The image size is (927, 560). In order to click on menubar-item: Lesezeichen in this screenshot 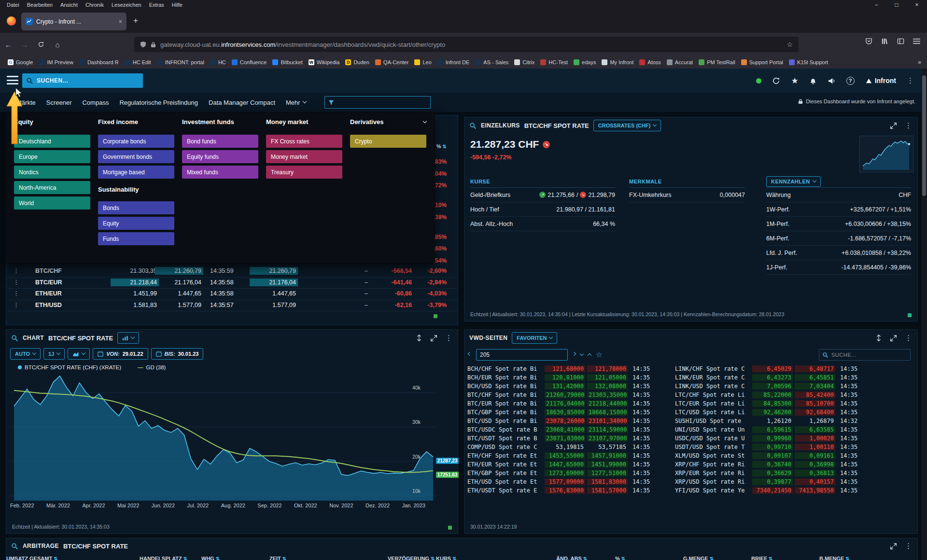, I will do `click(126, 5)`.